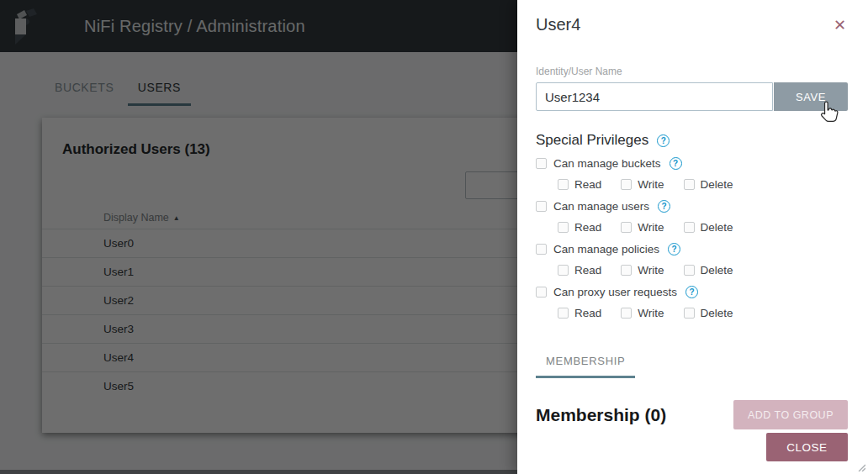 The height and width of the screenshot is (474, 868). I want to click on privilege-can-manage-users: Can manage users ?, so click(691, 206).